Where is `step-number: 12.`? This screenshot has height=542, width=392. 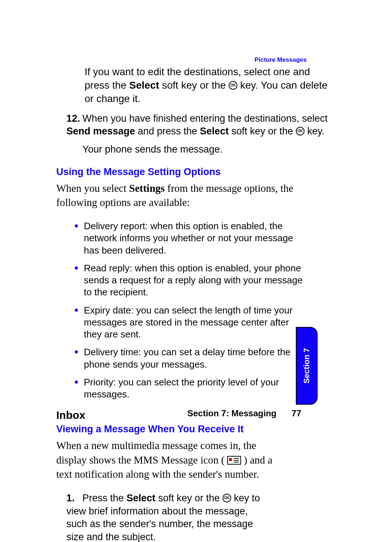 step-number: 12. is located at coordinates (74, 119).